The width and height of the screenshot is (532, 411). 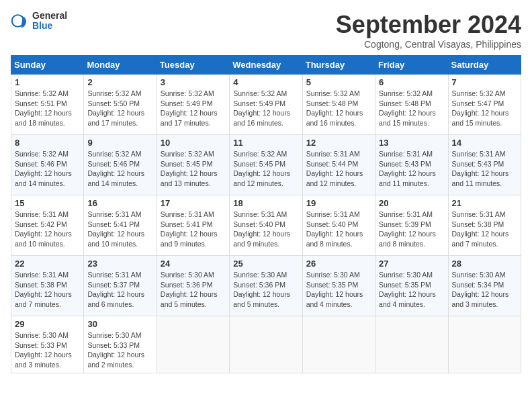 I want to click on day-number: 6, so click(x=411, y=82).